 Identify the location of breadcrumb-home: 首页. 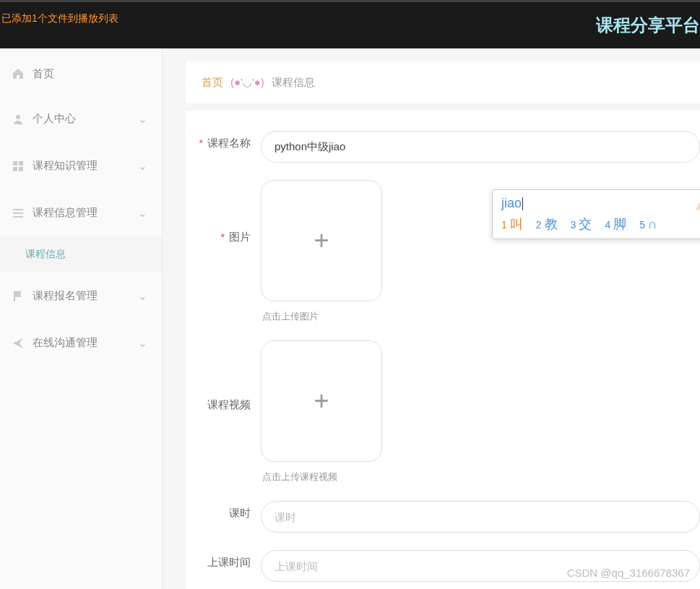
(212, 82).